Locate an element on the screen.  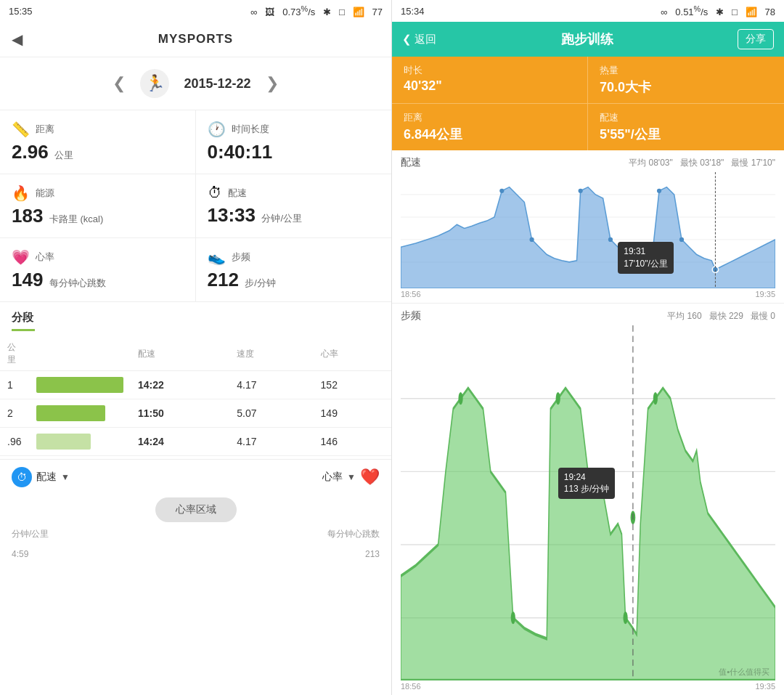
right-axis-label: 每分钟心跳数 is located at coordinates (354, 535).